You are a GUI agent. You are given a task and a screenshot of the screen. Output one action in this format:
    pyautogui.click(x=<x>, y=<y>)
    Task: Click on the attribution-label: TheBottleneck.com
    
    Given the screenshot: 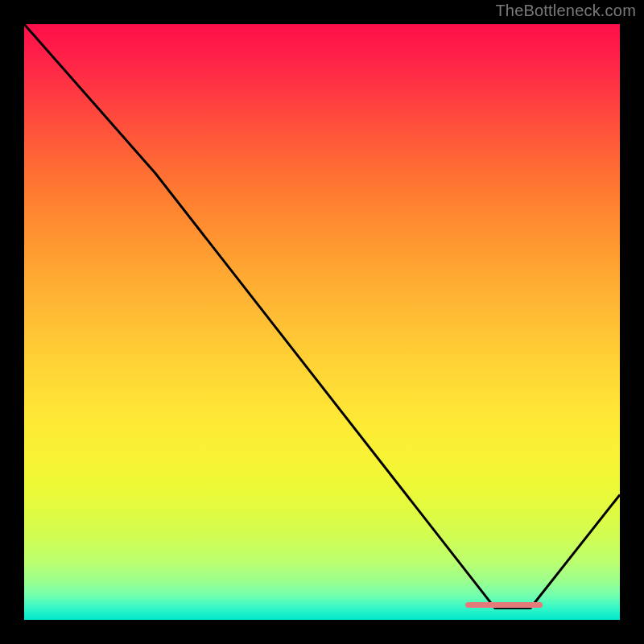 What is the action you would take?
    pyautogui.click(x=565, y=11)
    